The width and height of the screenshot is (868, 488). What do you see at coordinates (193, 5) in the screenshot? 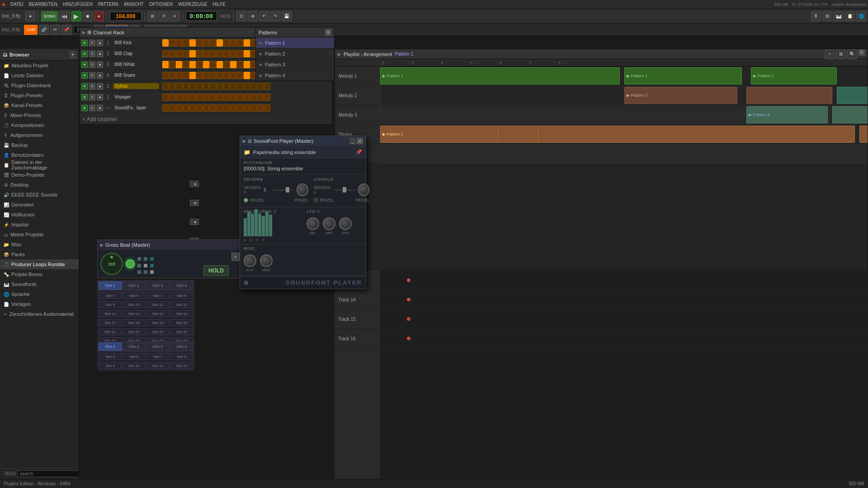
I see `menu-werkzeuge: WERKZEUGE` at bounding box center [193, 5].